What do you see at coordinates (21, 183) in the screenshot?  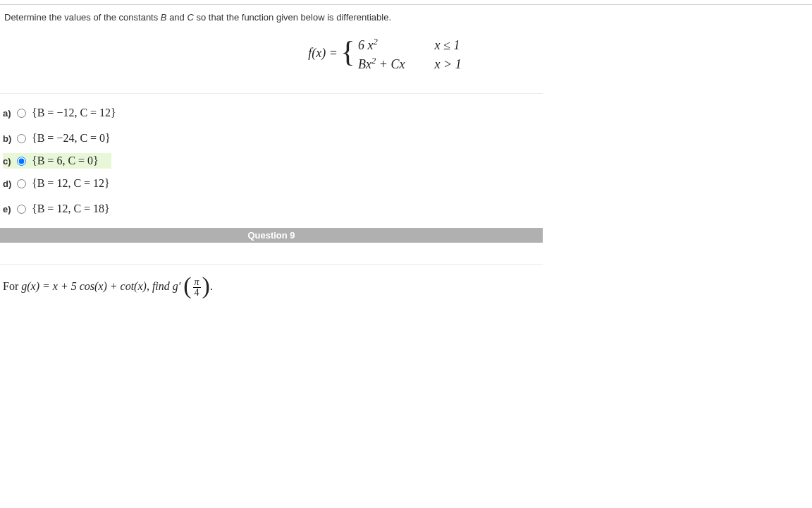 I see `option-d-radio` at bounding box center [21, 183].